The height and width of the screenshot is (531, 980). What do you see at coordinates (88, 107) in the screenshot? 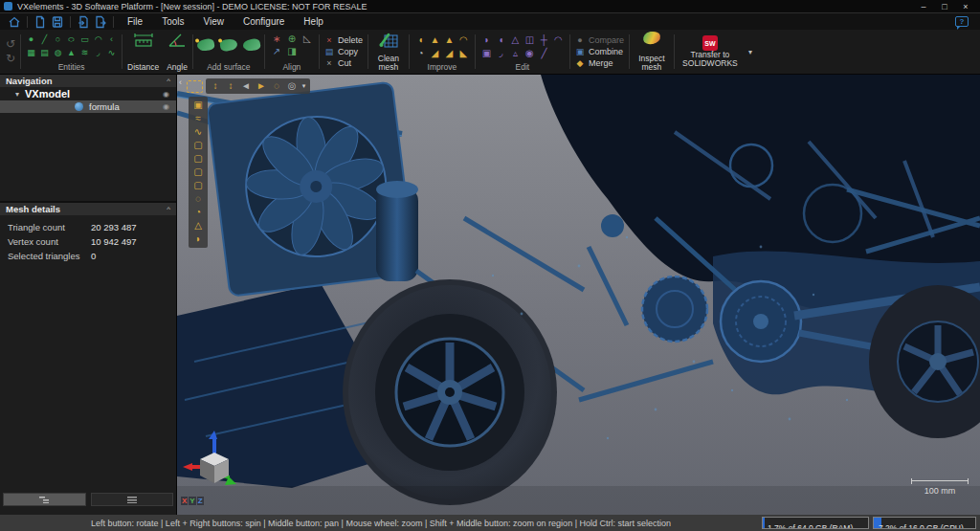
I see `tree-item-formula: formula ◉` at bounding box center [88, 107].